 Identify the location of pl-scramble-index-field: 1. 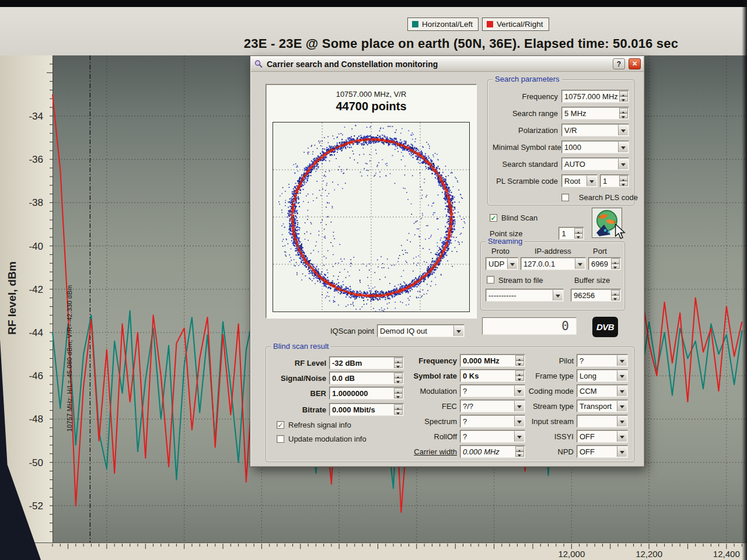
(615, 181).